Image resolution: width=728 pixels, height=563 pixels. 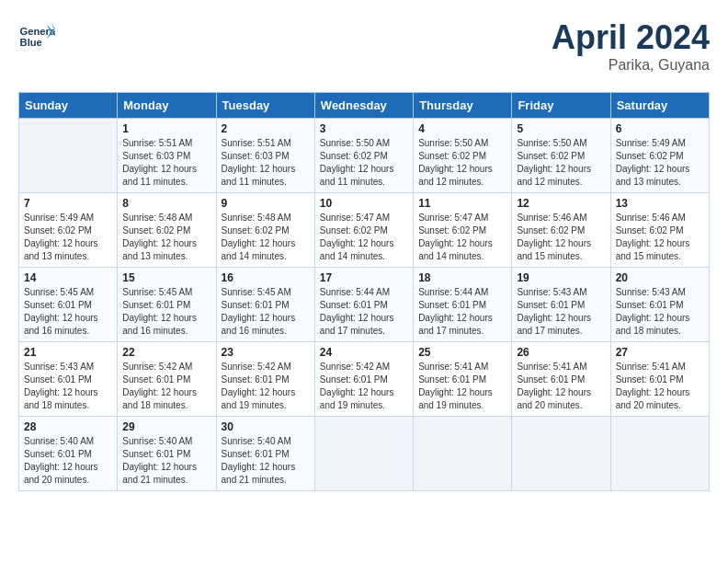 I want to click on day-number: 23, so click(x=266, y=352).